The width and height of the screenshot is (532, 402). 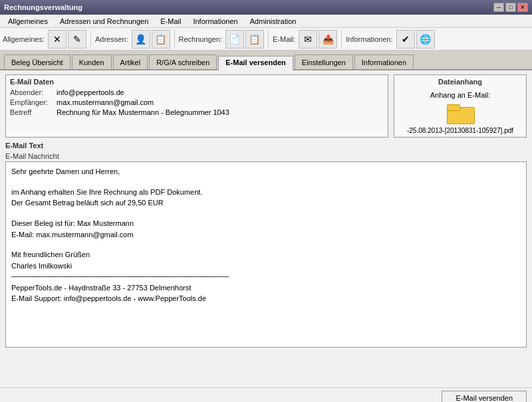 I want to click on email-data-section: E-Mail Daten Absender: info@peppertools.…, so click(x=197, y=106).